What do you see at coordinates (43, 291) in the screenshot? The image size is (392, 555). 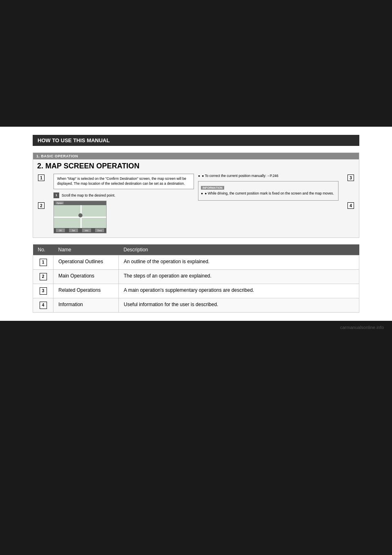 I see `num-badge: 3` at bounding box center [43, 291].